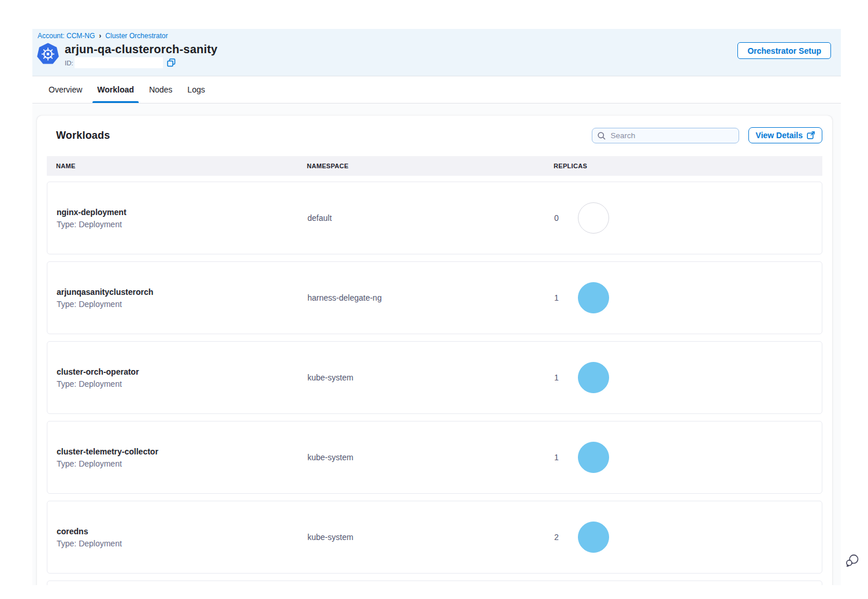 The width and height of the screenshot is (868, 599). I want to click on workload-namespace: default, so click(431, 218).